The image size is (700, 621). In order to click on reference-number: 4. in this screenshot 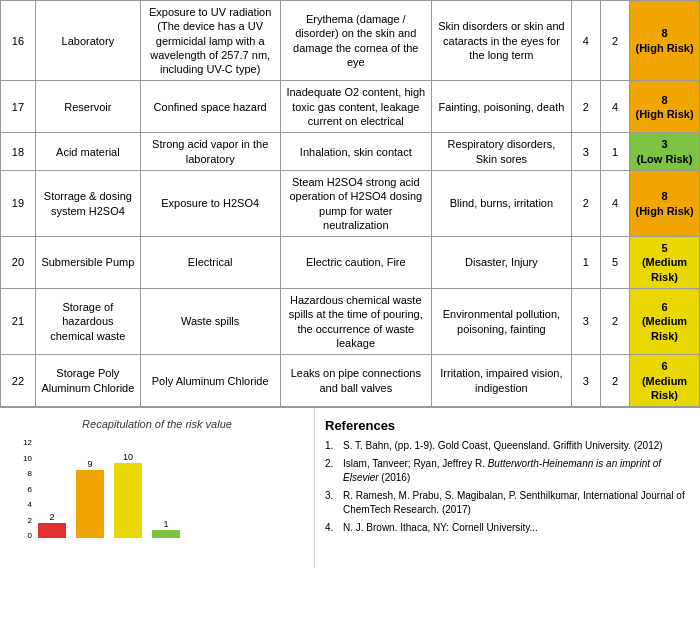, I will do `click(332, 528)`.